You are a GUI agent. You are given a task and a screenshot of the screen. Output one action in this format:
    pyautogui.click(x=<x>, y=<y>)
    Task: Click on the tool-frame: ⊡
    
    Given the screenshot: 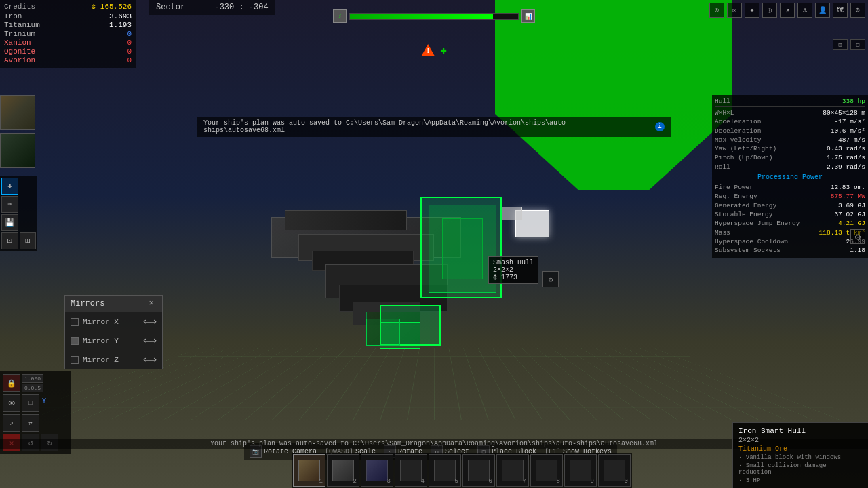 What is the action you would take?
    pyautogui.click(x=9, y=241)
    